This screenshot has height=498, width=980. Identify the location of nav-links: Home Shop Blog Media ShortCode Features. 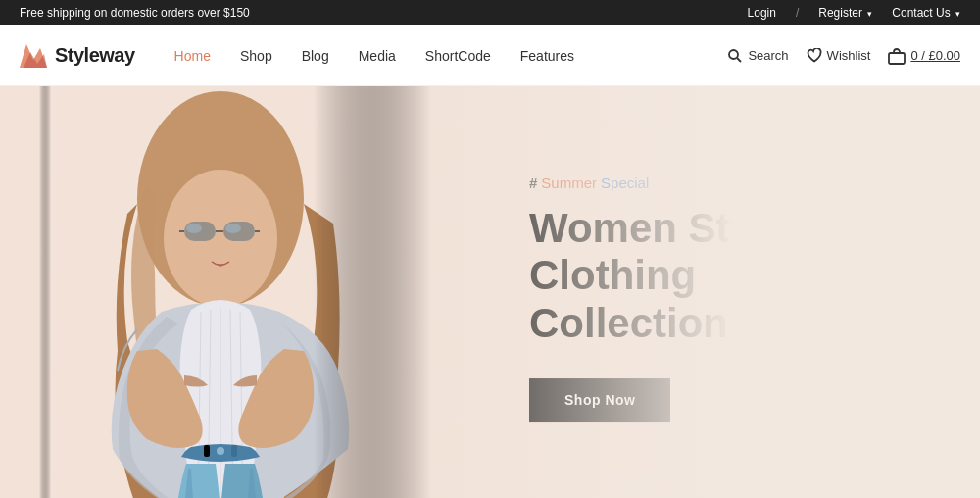
(451, 56).